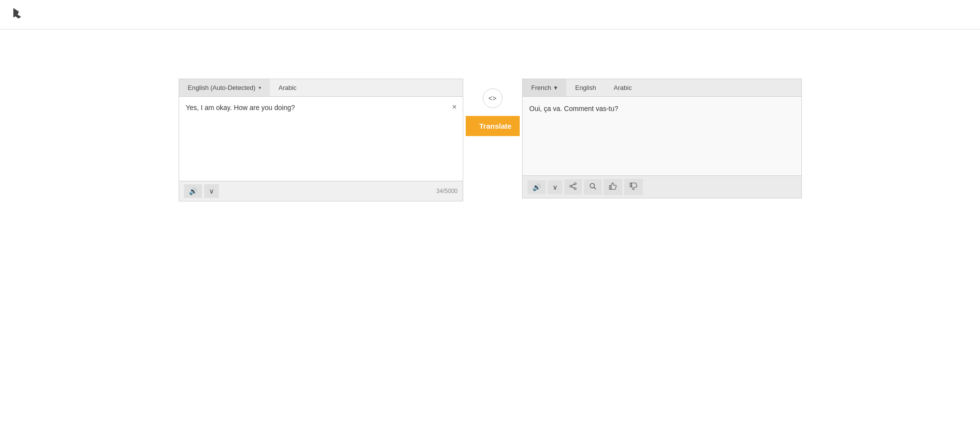 This screenshot has height=421, width=980. I want to click on target-tab-french: French ▾, so click(545, 87).